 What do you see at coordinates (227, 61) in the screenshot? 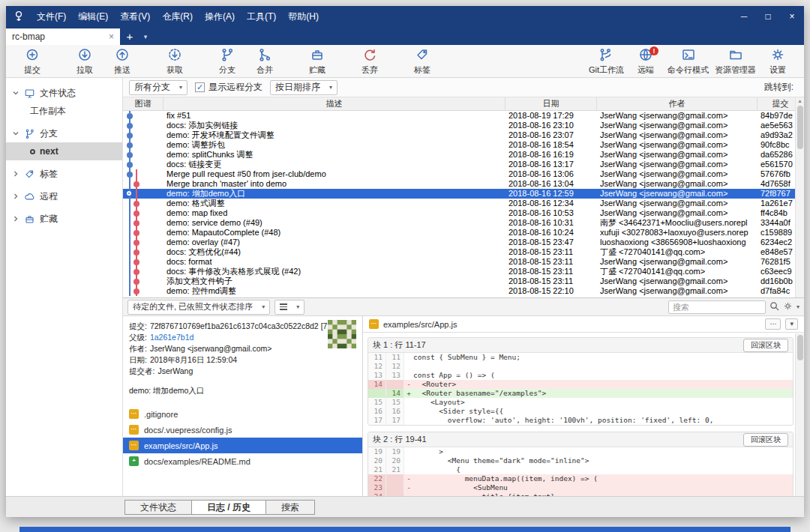
I see `branch-button: 分支` at bounding box center [227, 61].